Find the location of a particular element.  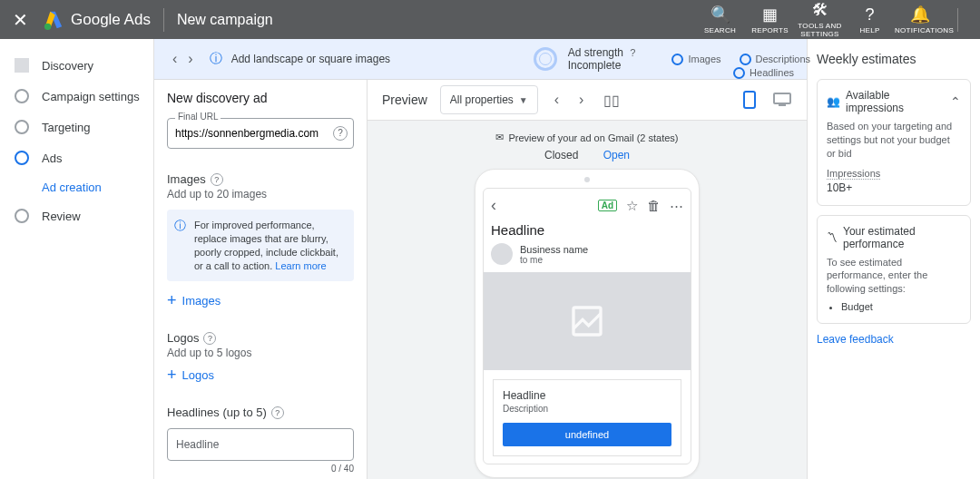

wrench-icon: 🛠 is located at coordinates (820, 11).